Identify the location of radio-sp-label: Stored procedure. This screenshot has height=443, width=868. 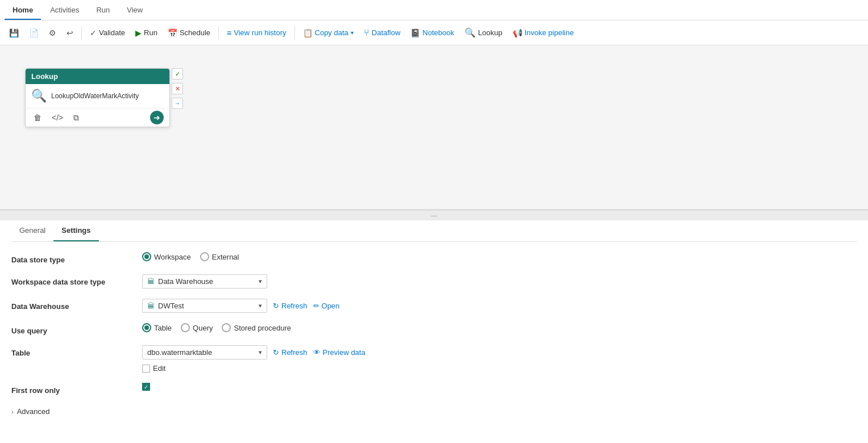
(262, 328).